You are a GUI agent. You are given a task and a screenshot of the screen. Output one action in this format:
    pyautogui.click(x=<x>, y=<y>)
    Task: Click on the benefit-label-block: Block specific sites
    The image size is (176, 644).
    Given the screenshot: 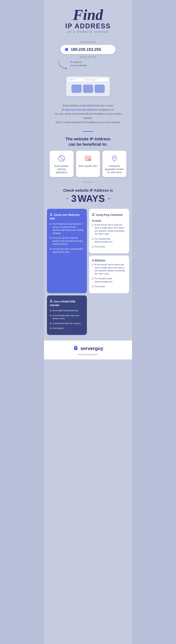 What is the action you would take?
    pyautogui.click(x=88, y=166)
    